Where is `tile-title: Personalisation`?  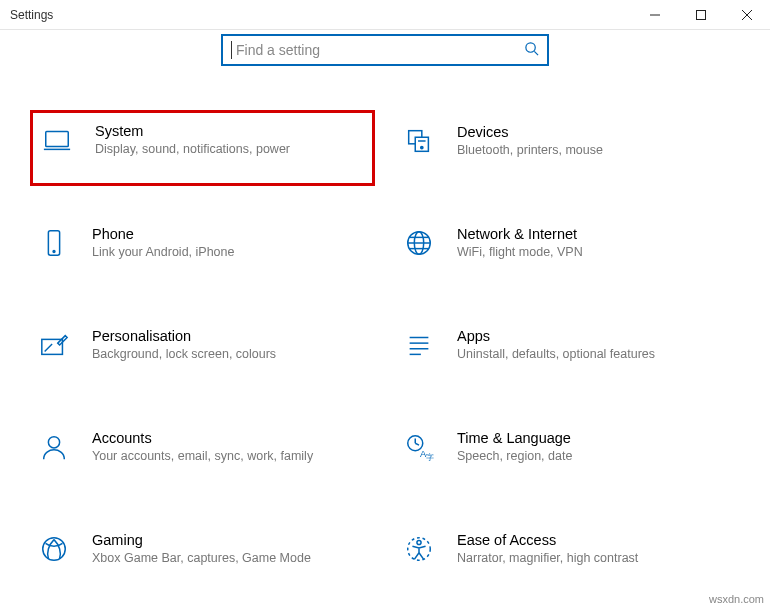
tile-title: Personalisation is located at coordinates (228, 336).